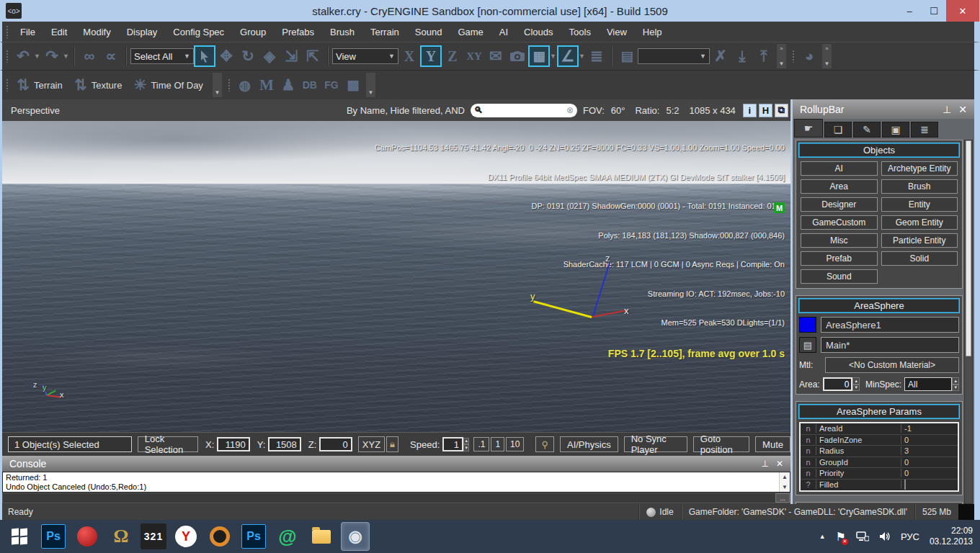 The height and width of the screenshot is (553, 980). Describe the element at coordinates (392, 444) in the screenshot. I see `lock-axis-icon: 🔒︎` at that location.